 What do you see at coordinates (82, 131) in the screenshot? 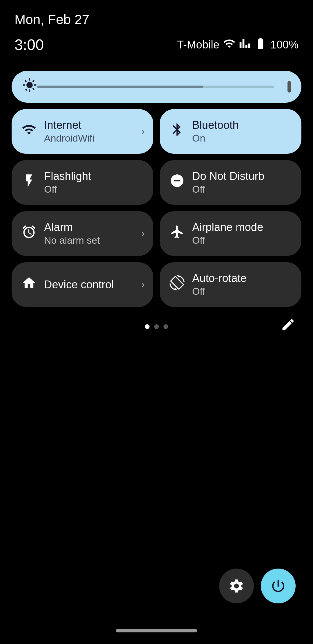
I see `tile-internet: Internet AndroidWifi ›` at bounding box center [82, 131].